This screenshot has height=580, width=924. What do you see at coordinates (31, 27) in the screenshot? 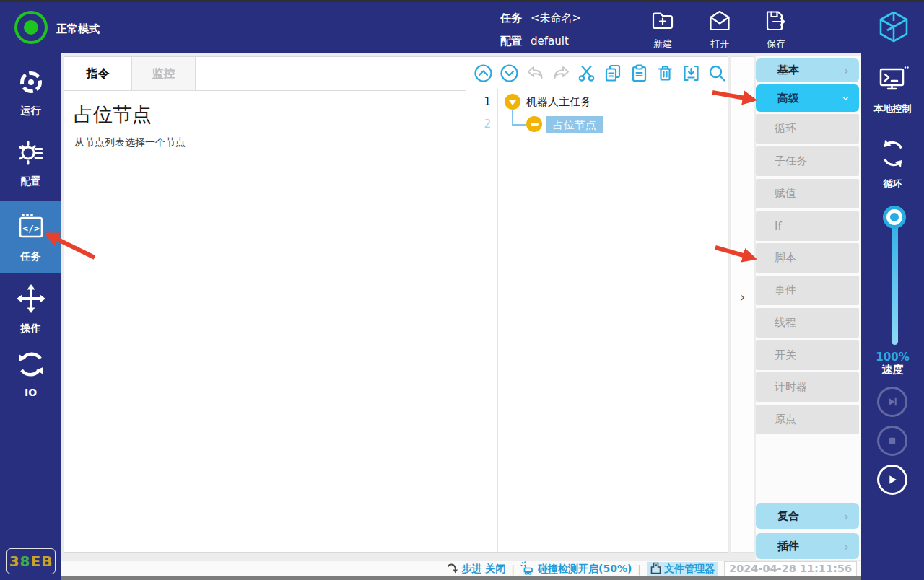
I see `status-dot` at bounding box center [31, 27].